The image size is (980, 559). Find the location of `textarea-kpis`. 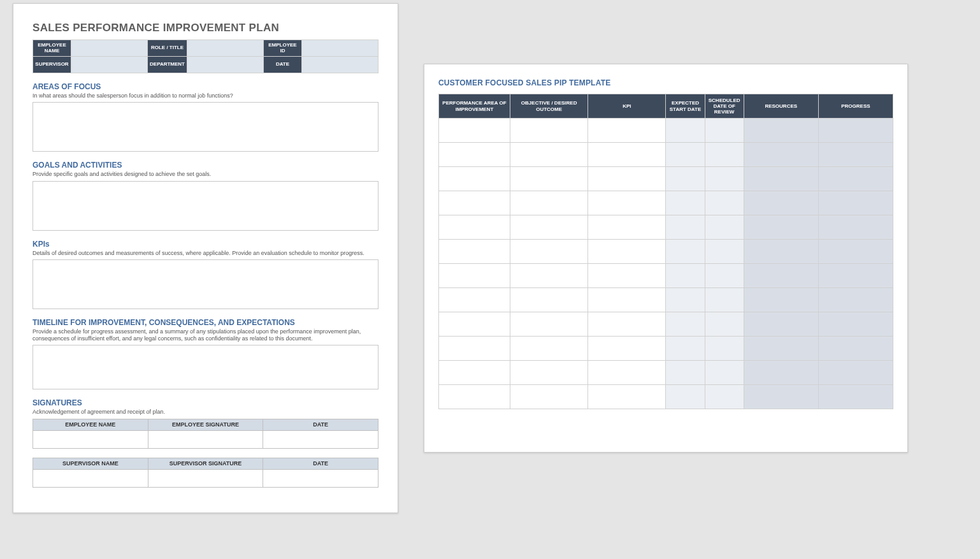

textarea-kpis is located at coordinates (205, 284).